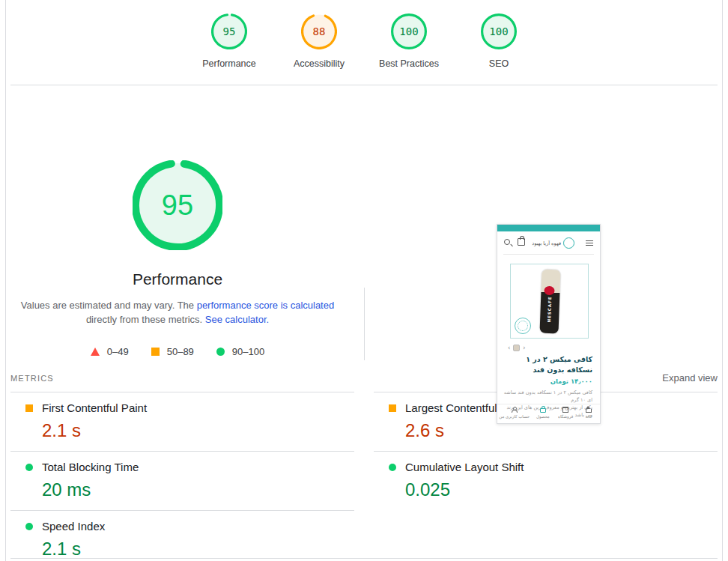 The width and height of the screenshot is (728, 561). I want to click on pack-brand-text: NESCAFE, so click(550, 309).